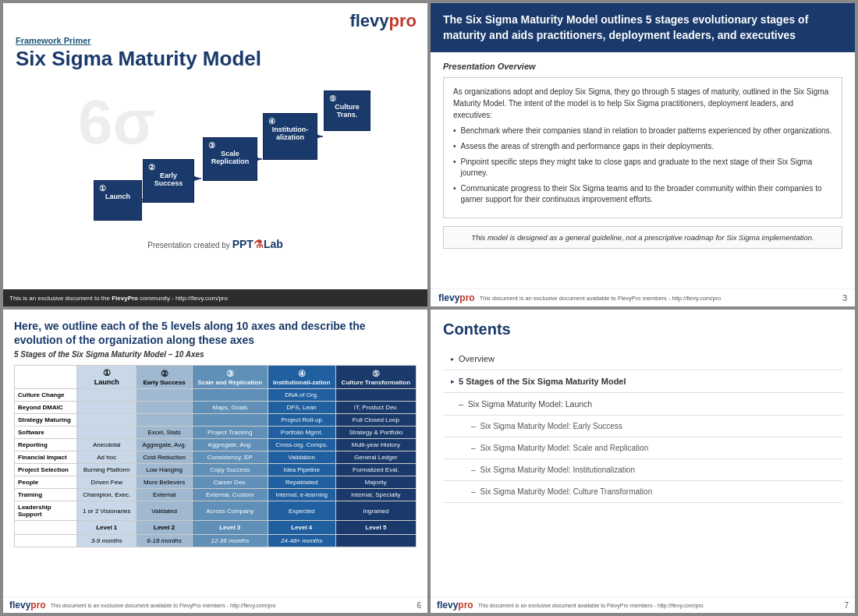  I want to click on table-row-software: Software Excel, Stats Project Tracking P…, so click(215, 433).